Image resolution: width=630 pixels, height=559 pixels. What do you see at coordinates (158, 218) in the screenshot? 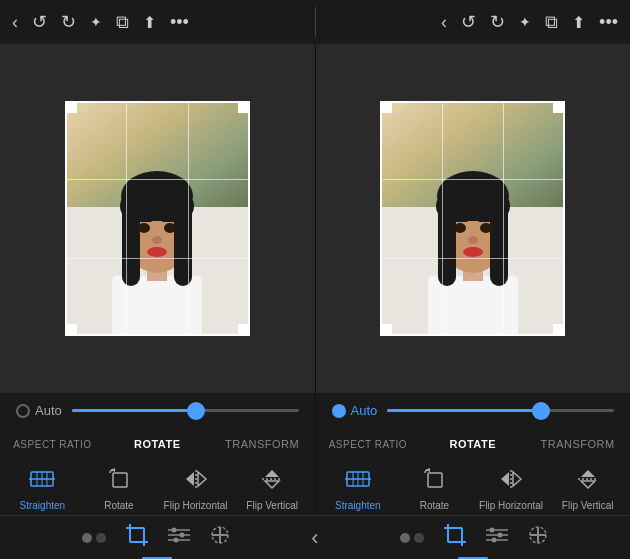
I see `photo-left` at bounding box center [158, 218].